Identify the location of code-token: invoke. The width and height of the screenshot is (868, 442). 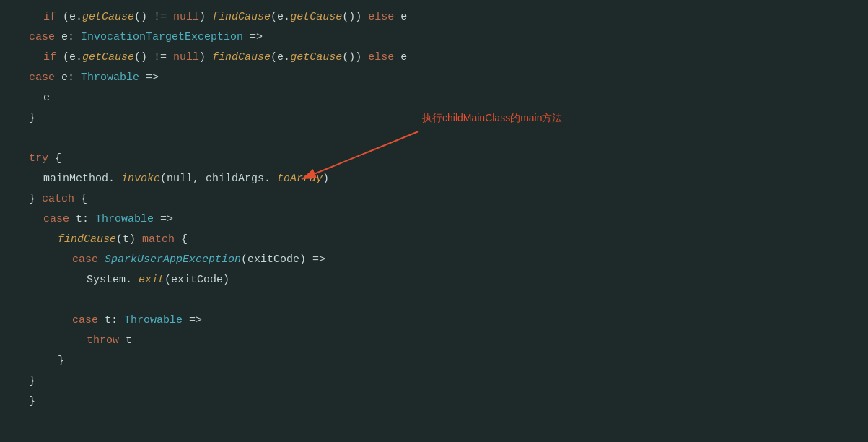
(141, 179).